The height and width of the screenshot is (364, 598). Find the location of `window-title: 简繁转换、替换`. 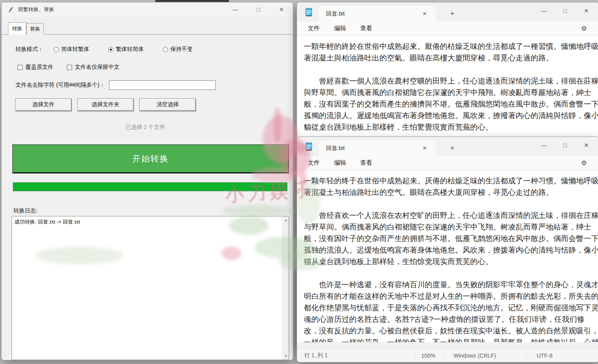

window-title: 简繁转换、替换 is located at coordinates (36, 10).